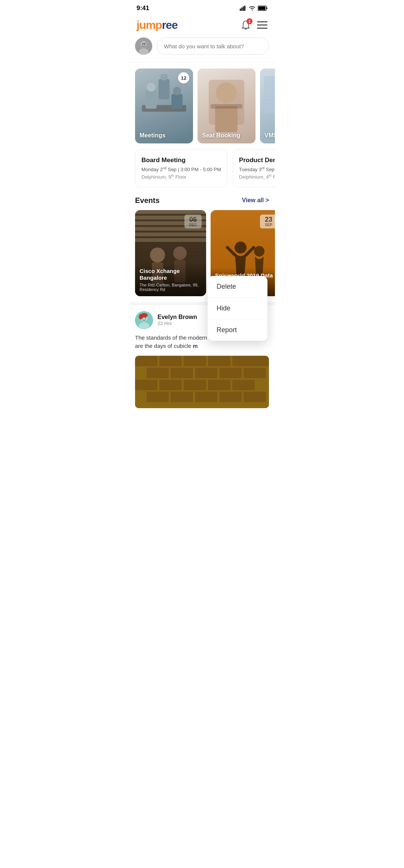 This screenshot has width=404, height=868. What do you see at coordinates (257, 169) in the screenshot?
I see `meeting-time-product: Tuesday 3rd Sep | 12:40 PM` at bounding box center [257, 169].